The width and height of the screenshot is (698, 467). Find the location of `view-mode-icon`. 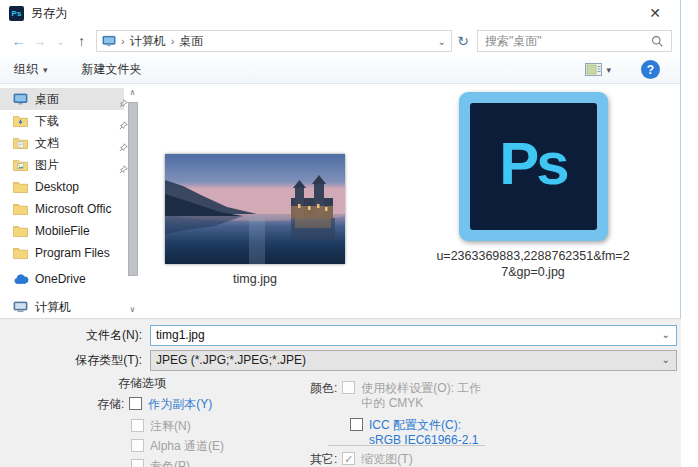

view-mode-icon is located at coordinates (594, 70).